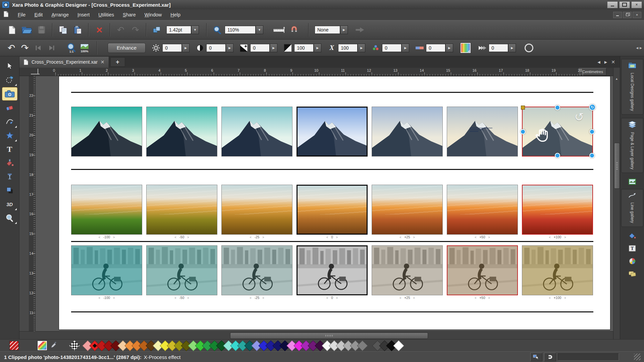 The image size is (644, 362). I want to click on menu-file: File, so click(21, 15).